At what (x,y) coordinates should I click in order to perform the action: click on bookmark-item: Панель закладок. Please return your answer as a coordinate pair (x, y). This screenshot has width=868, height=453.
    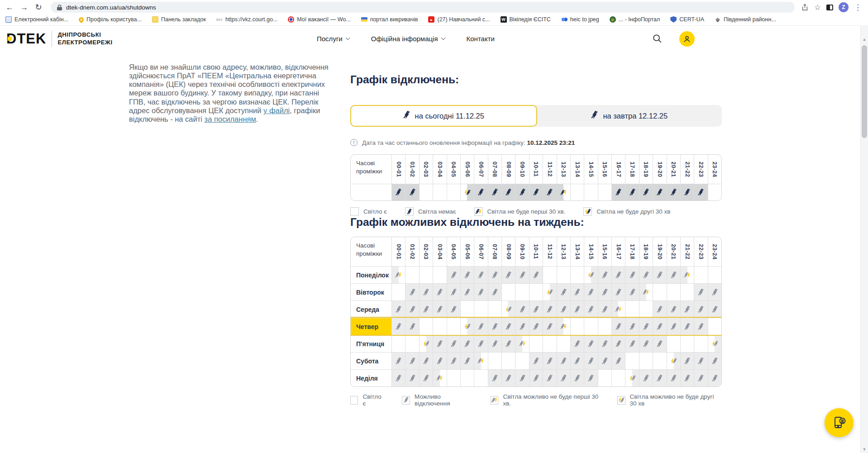
    Looking at the image, I should click on (179, 19).